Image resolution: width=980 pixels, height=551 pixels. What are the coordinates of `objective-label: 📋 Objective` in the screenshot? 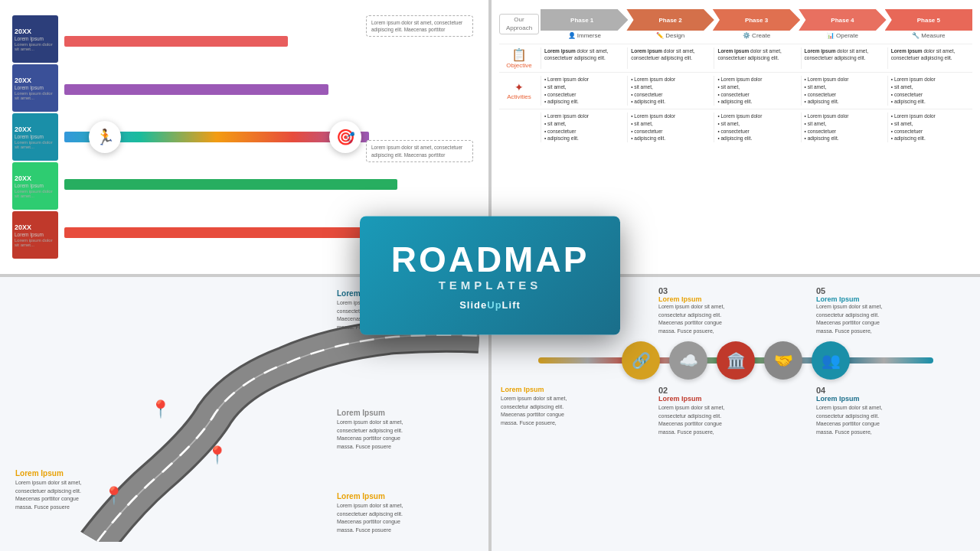 It's located at (519, 58).